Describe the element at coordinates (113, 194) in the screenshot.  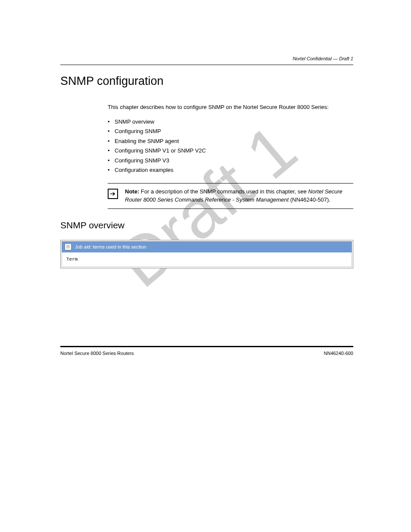
I see `arrow-right-icon` at that location.